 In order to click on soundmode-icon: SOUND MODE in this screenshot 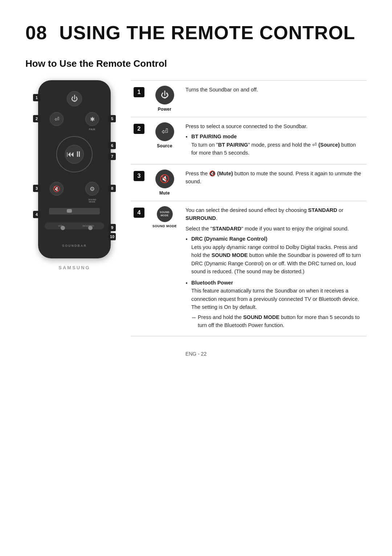, I will do `click(165, 214)`.